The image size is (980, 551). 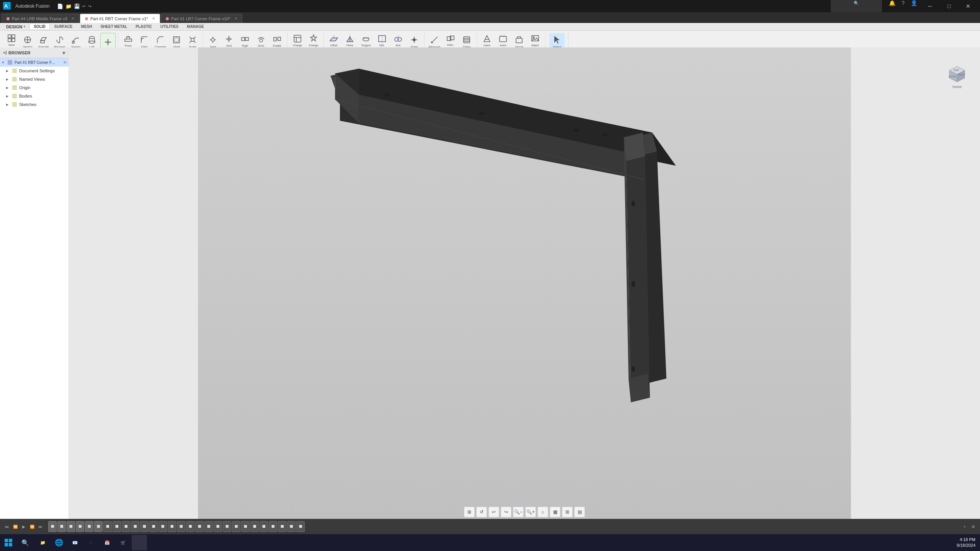 What do you see at coordinates (903, 6) in the screenshot?
I see `help-icon: ?` at bounding box center [903, 6].